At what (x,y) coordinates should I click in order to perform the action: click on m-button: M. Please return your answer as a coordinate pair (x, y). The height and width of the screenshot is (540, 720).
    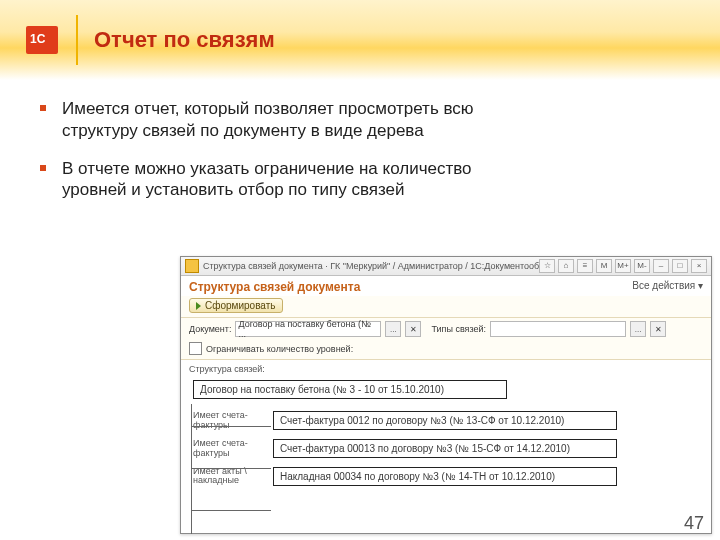
    Looking at the image, I should click on (604, 266).